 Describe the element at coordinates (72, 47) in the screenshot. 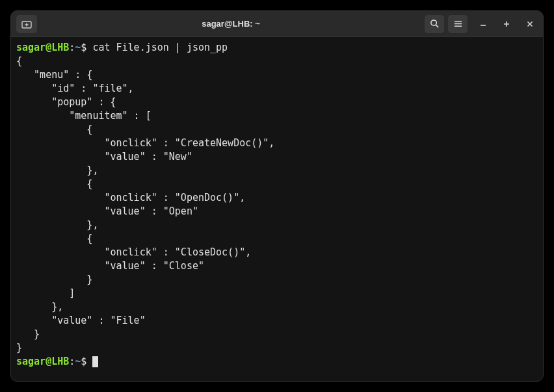

I see `prompt-colon: :` at that location.